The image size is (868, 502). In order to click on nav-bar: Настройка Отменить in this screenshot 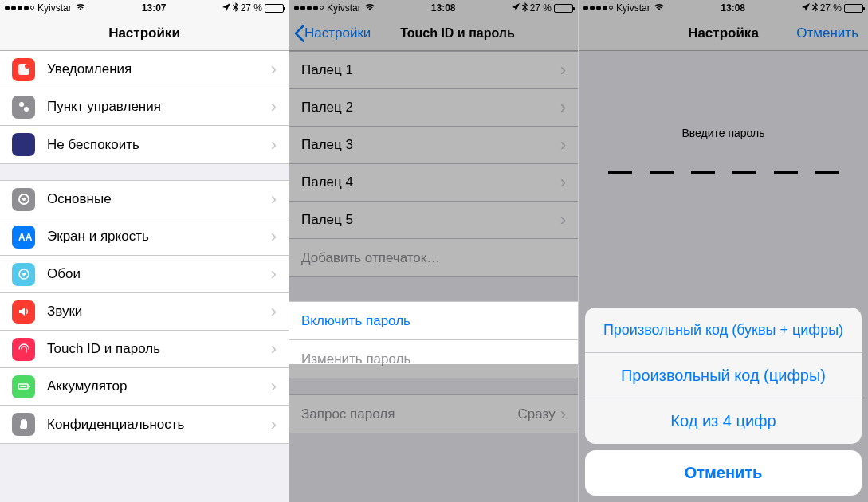, I will do `click(724, 33)`.